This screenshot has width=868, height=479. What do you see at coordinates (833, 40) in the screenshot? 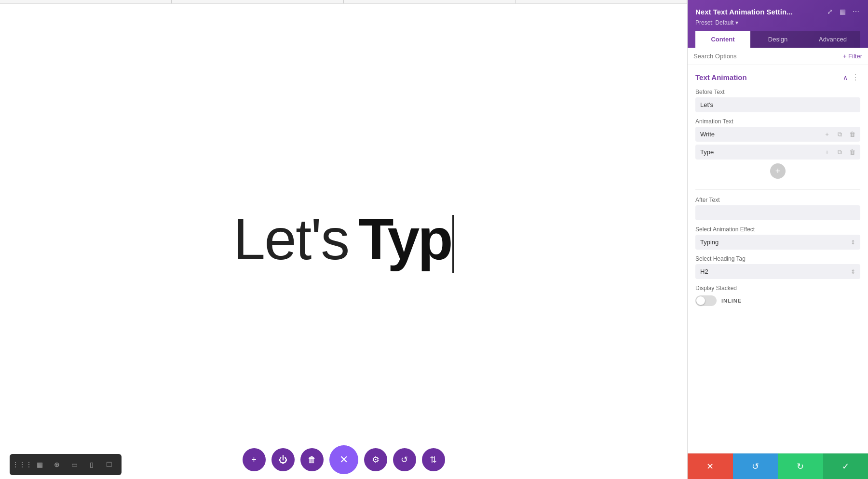
I see `tab-advanced: Advanced` at bounding box center [833, 40].